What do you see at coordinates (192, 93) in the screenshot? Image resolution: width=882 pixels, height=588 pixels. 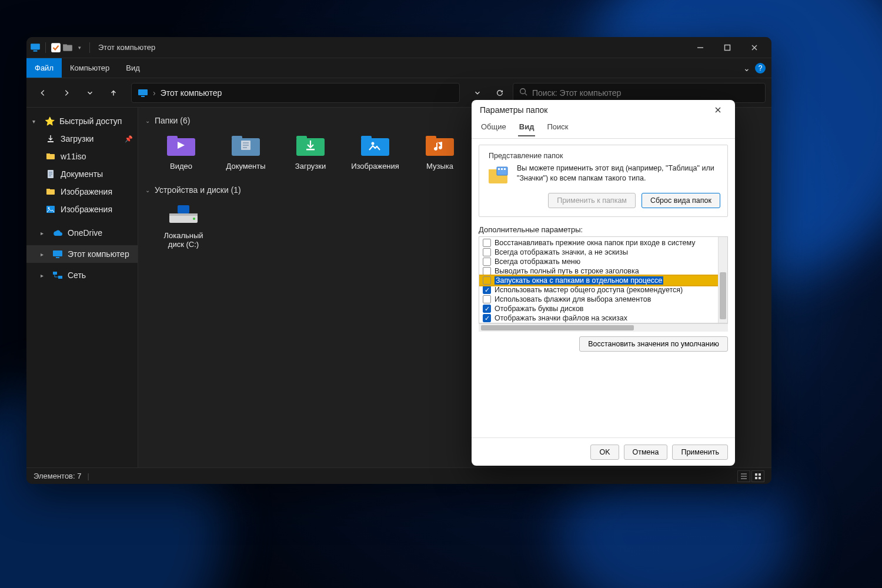 I see `breadcrumb-location: Этот компьютер` at bounding box center [192, 93].